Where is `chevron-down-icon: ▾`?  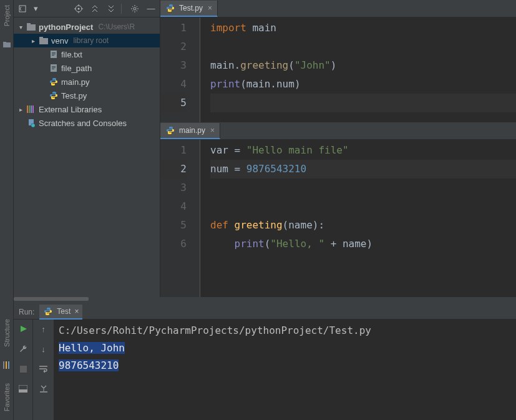 chevron-down-icon: ▾ is located at coordinates (21, 27).